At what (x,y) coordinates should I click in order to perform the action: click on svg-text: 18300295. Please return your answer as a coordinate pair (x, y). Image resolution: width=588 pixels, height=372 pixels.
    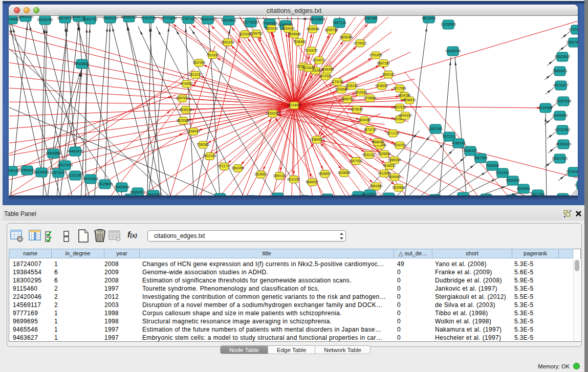
    Looking at the image, I should click on (273, 114).